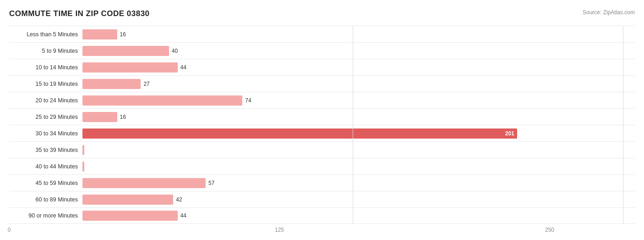 The image size is (644, 240). Describe the element at coordinates (175, 51) in the screenshot. I see `bar-value-label: 40` at that location.